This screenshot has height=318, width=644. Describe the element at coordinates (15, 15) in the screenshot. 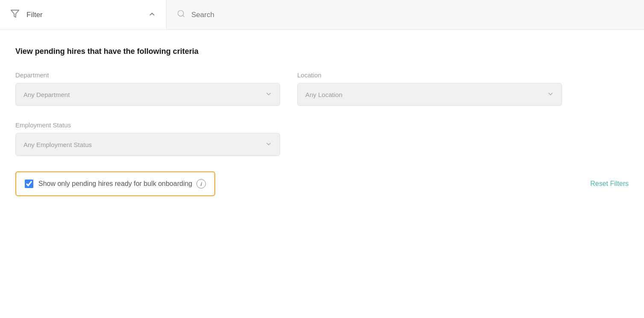

I see `filter-icon` at that location.